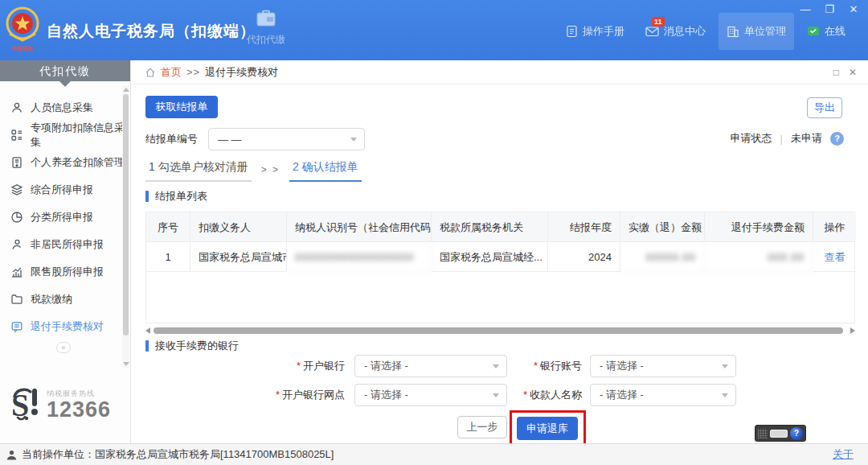 Image resolution: width=868 pixels, height=465 pixels. I want to click on payee-name-select: - 请选择 -, so click(663, 395).